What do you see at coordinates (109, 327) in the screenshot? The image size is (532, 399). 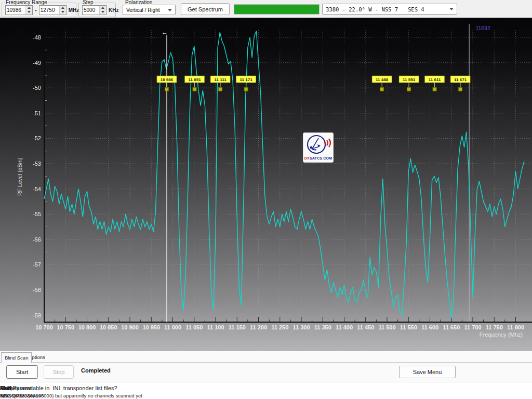 I see `x-tick-label: 10 850` at bounding box center [109, 327].